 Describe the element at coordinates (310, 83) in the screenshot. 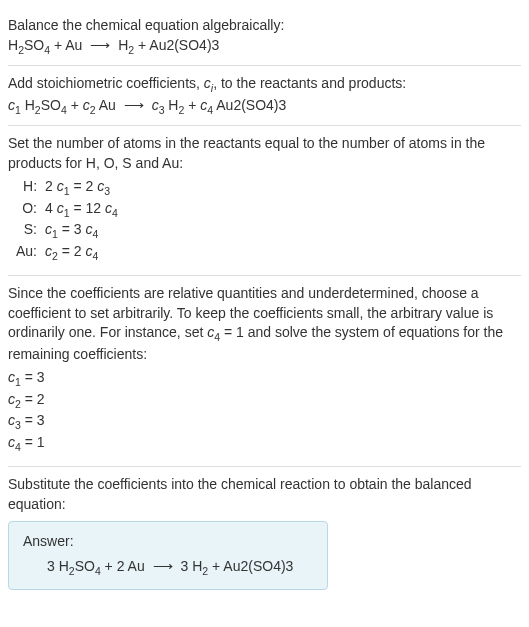

I see `step-text: , to the reactants and products:` at that location.